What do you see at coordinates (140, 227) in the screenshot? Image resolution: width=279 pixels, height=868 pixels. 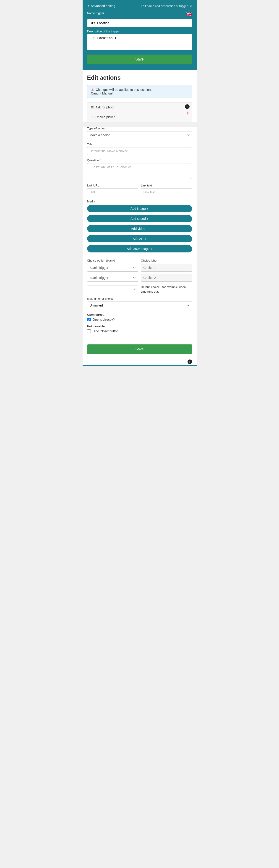 I see `media-section: Media Add image + Add sound + Add video …` at bounding box center [140, 227].